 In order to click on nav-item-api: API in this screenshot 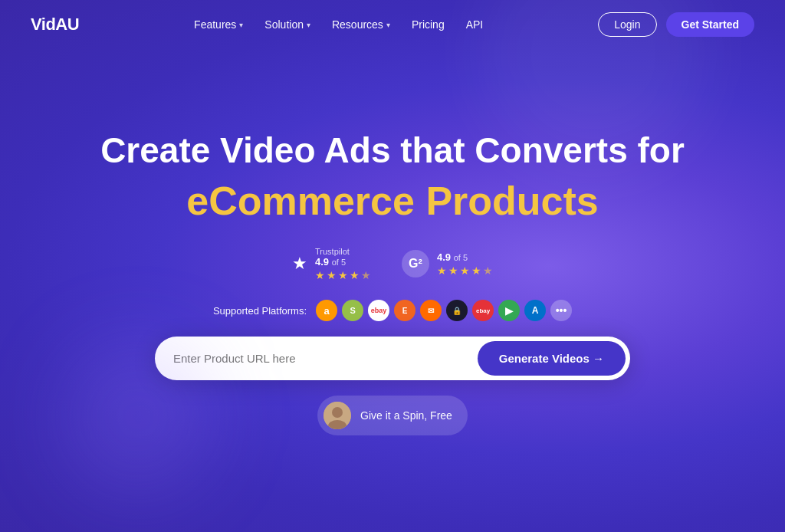, I will do `click(475, 25)`.